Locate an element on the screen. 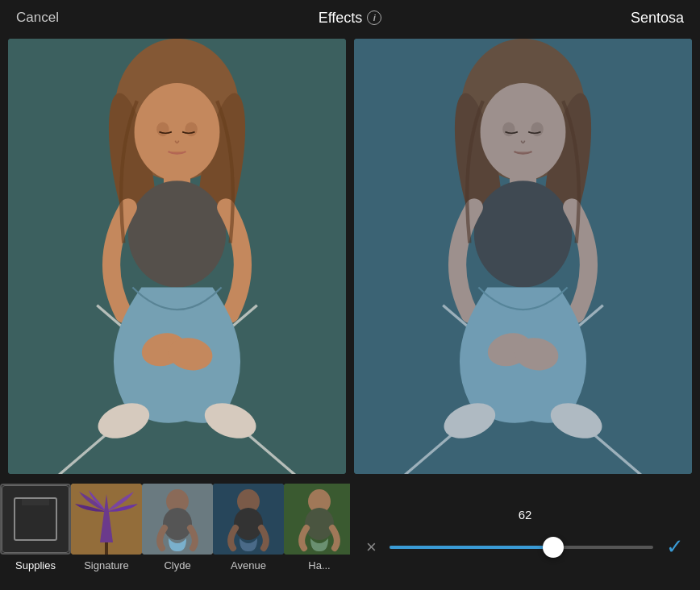 The width and height of the screenshot is (700, 590). filters-section: Supplies is located at coordinates (175, 534).